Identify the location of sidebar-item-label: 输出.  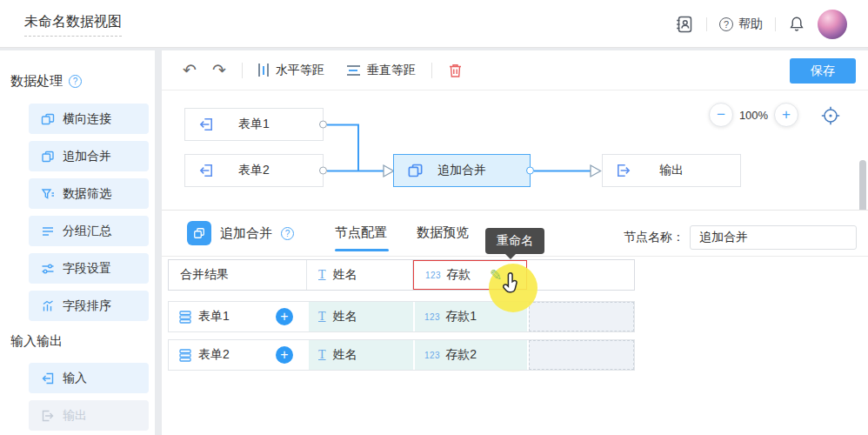
(75, 416).